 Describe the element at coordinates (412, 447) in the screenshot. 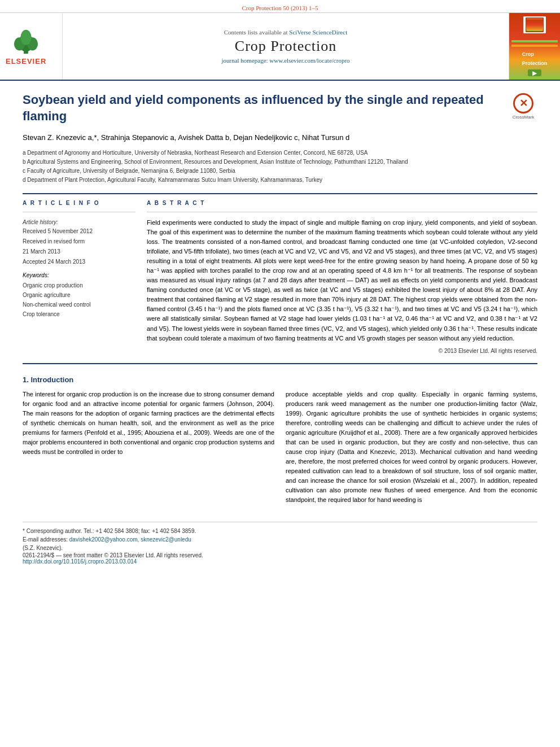

I see `intro-text-col2: produce acceptable yields and crop quali…` at that location.